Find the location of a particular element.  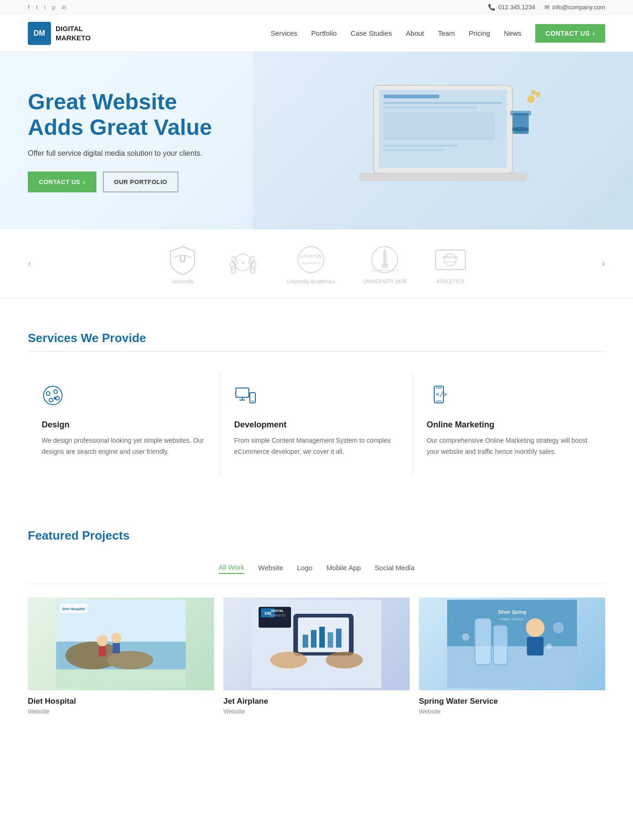

service-name-design: Design is located at coordinates (124, 425).